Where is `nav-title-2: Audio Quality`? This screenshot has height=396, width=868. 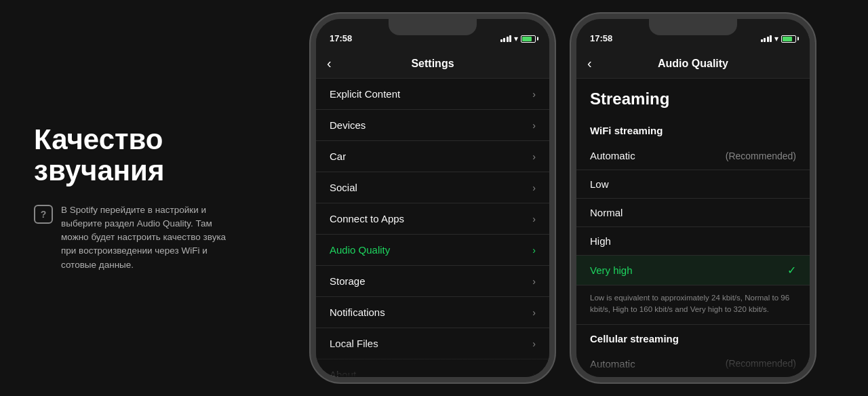
nav-title-2: Audio Quality is located at coordinates (693, 64).